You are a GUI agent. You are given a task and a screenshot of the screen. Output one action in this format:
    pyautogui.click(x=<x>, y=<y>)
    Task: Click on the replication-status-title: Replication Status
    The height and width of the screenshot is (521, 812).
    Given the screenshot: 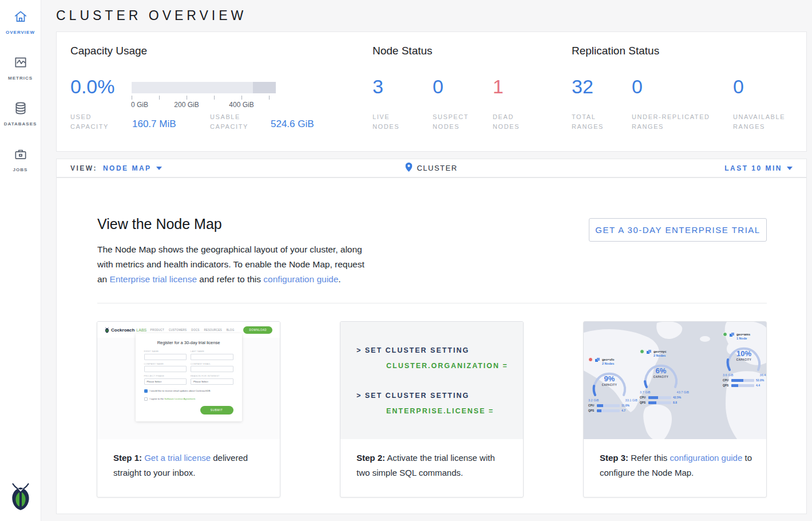 What is the action you would take?
    pyautogui.click(x=616, y=51)
    